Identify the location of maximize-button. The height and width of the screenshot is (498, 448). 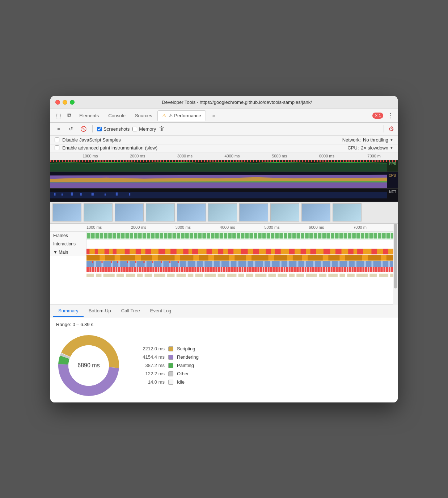
(72, 102).